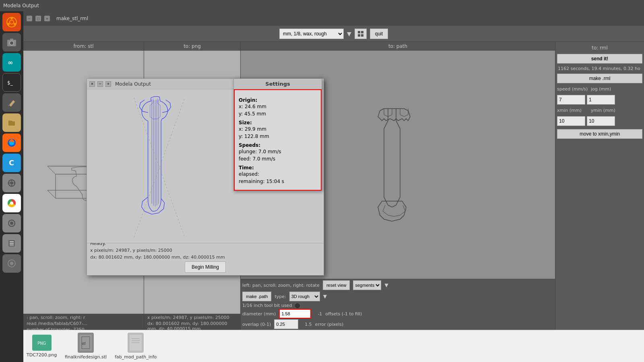  Describe the element at coordinates (600, 202) in the screenshot. I see `to-rml-panel: to: rml send it! 1162 seconds, 19.4 minu…` at that location.